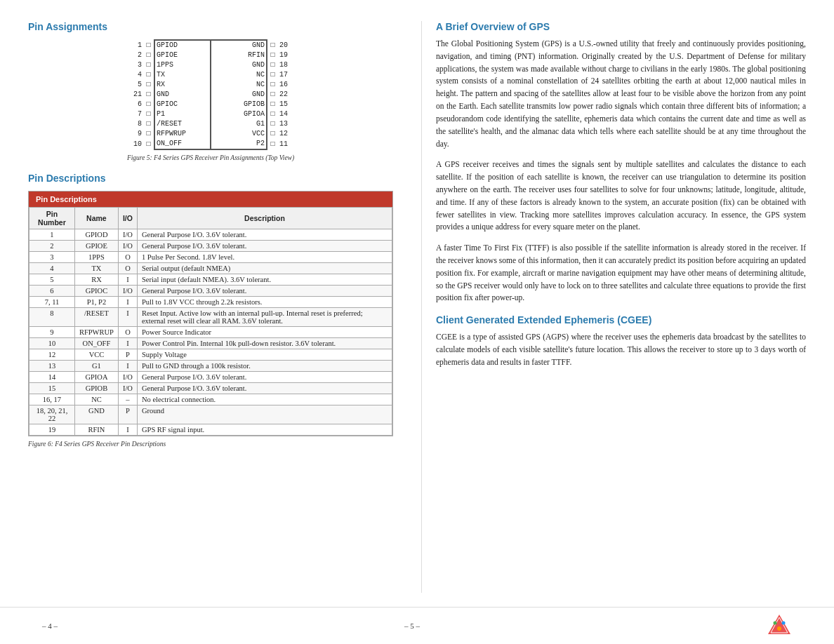 This screenshot has width=834, height=644. What do you see at coordinates (136, 124) in the screenshot?
I see `pin-num-left: 8` at bounding box center [136, 124].